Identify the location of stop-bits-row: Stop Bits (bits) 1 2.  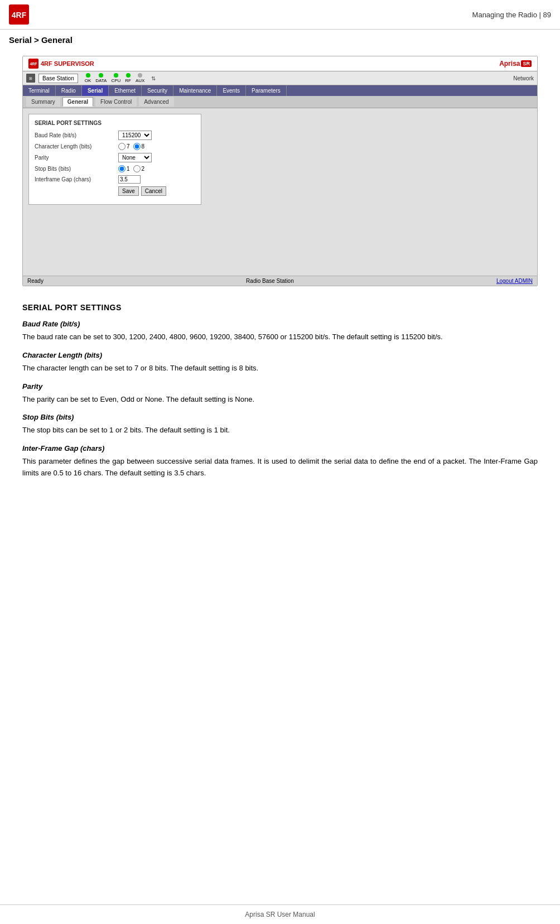
(115, 169).